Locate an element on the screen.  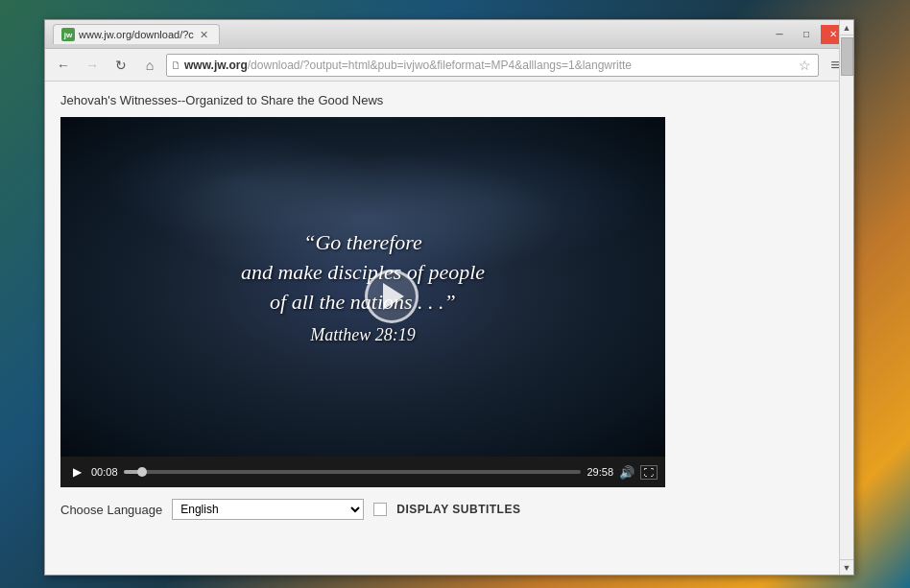
play-triangle-icon is located at coordinates (394, 296).